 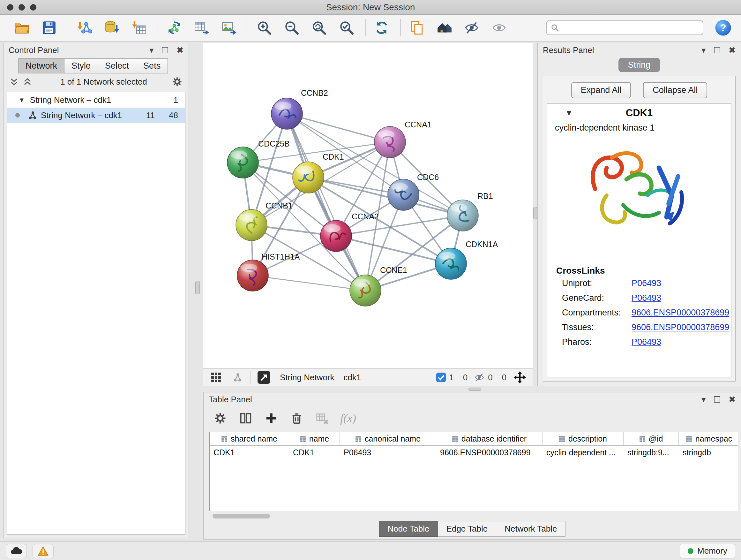 What do you see at coordinates (470, 211) in the screenshot?
I see `network-node-RB1: RB1` at bounding box center [470, 211].